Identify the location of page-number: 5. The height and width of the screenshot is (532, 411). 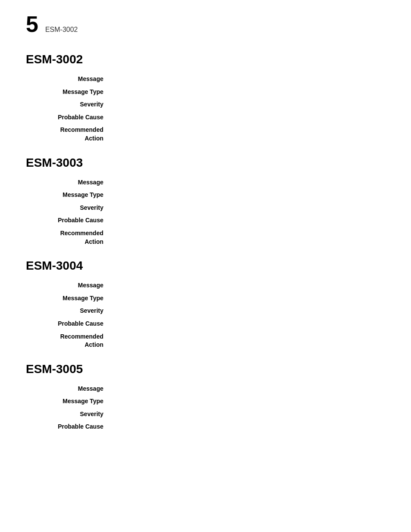
(32, 24).